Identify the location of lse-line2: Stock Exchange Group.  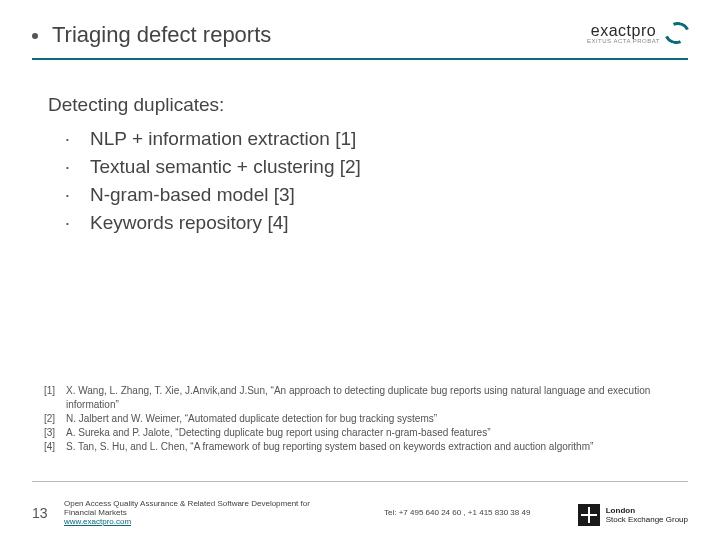
(647, 520).